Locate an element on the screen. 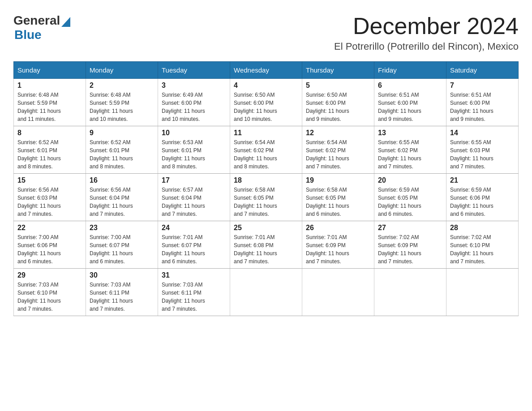 The width and height of the screenshot is (532, 411). table-row: 18 Sunrise: 6:58 AM Sunset: 6:05 PM Dayl… is located at coordinates (266, 197).